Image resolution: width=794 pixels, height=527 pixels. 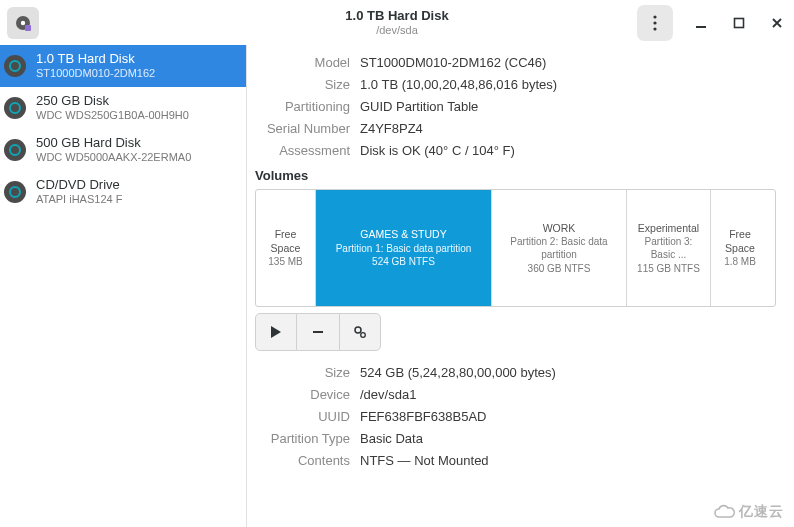 What do you see at coordinates (396, 30) in the screenshot?
I see `title-sub: /dev/sda` at bounding box center [396, 30].